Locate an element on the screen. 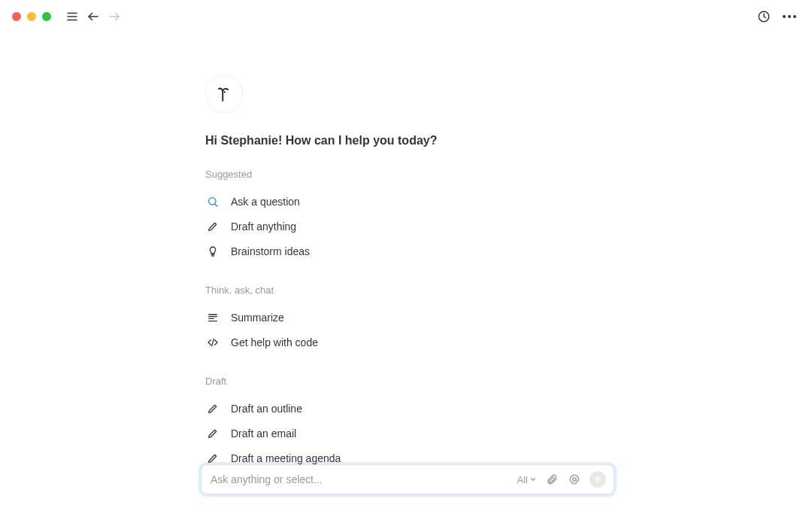  send-button is located at coordinates (598, 479).